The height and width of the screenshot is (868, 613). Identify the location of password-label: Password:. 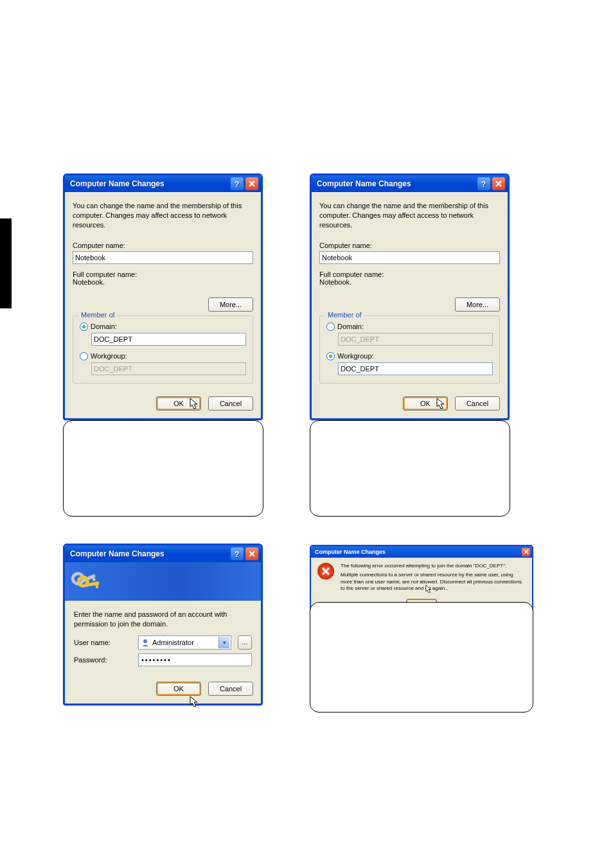
(103, 660).